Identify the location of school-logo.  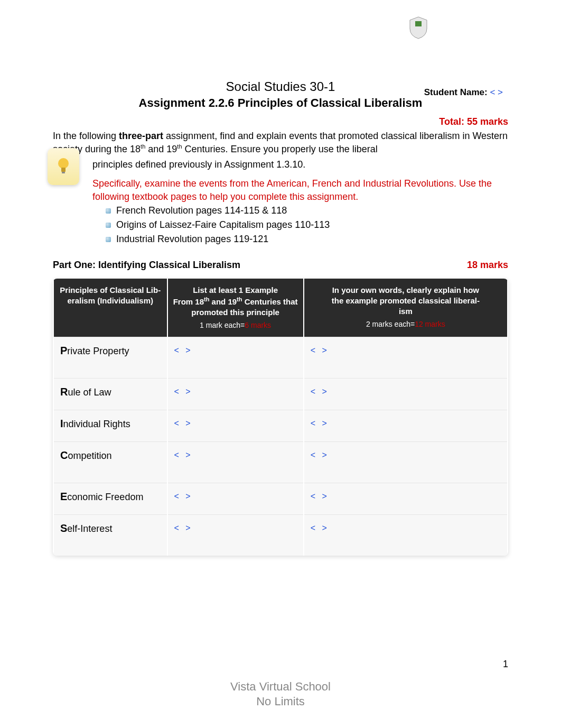
(429, 34).